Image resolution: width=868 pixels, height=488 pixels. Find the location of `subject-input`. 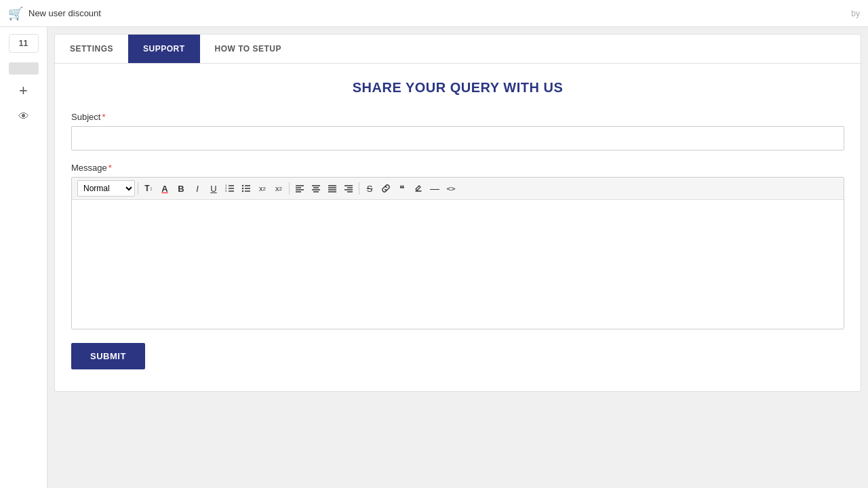

subject-input is located at coordinates (458, 138).